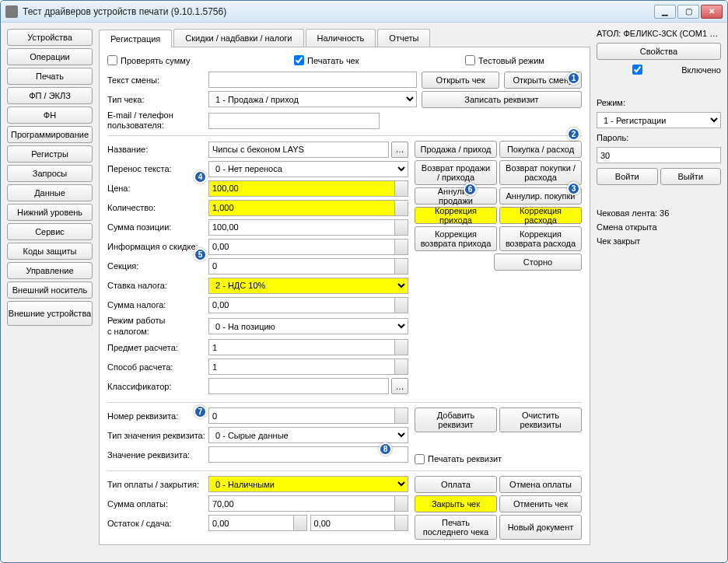 The width and height of the screenshot is (728, 563). What do you see at coordinates (158, 367) in the screenshot?
I see `calc-method-label: Способ расчета:` at bounding box center [158, 367].